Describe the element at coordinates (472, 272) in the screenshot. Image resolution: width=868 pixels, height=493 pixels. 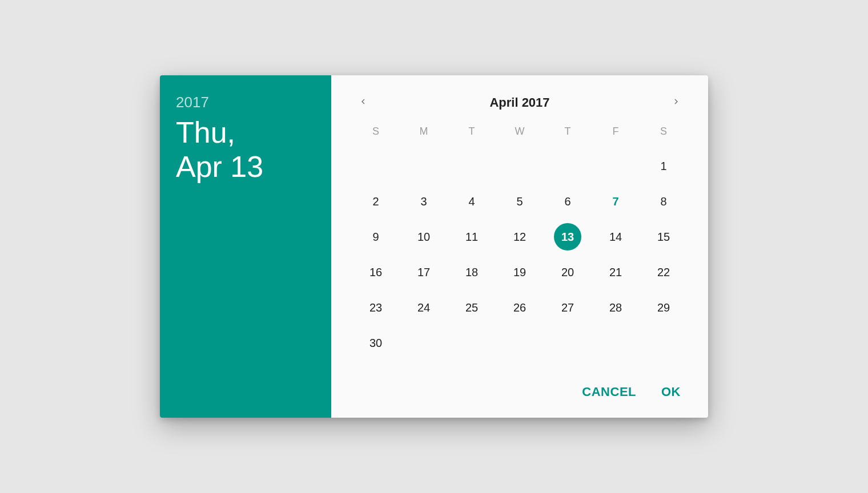
I see `day-cell: 18` at that location.